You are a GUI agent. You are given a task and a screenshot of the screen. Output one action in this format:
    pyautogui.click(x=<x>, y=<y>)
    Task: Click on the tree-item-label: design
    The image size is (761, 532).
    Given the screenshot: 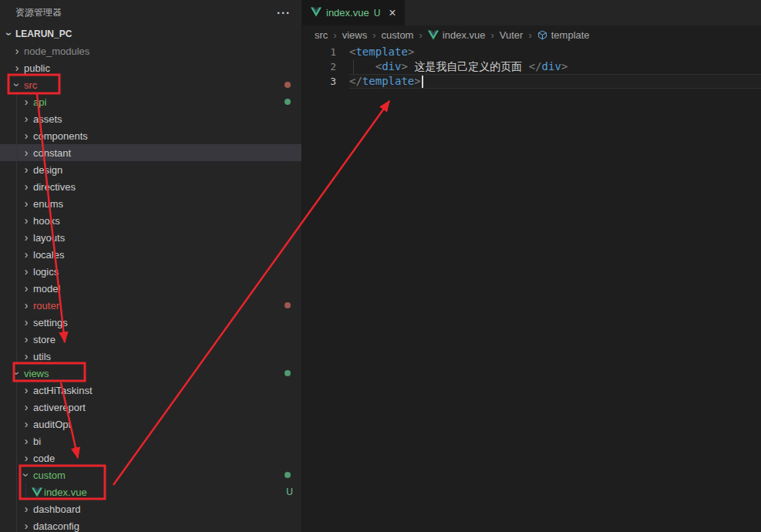 What is the action you would take?
    pyautogui.click(x=48, y=170)
    